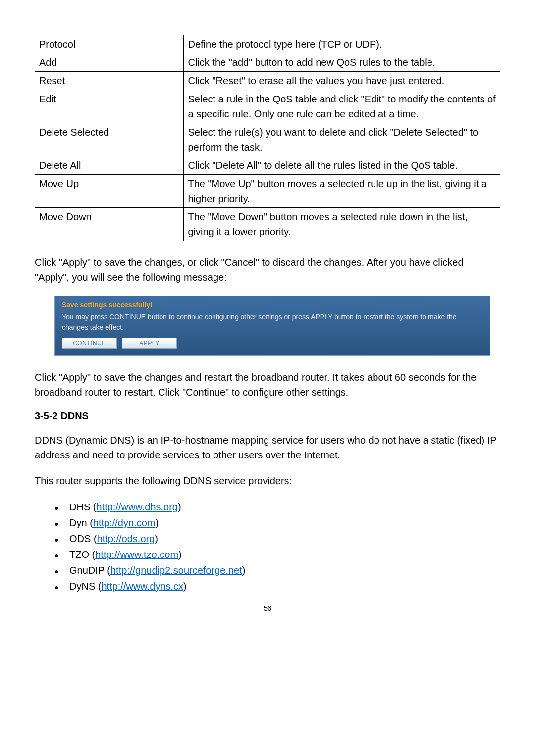  What do you see at coordinates (272, 343) in the screenshot?
I see `notice-buttons: CONTINUE APPLY` at bounding box center [272, 343].